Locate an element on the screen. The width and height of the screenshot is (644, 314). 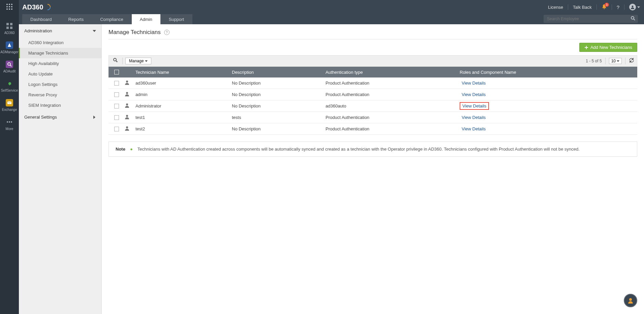
user-icon is located at coordinates (127, 128).